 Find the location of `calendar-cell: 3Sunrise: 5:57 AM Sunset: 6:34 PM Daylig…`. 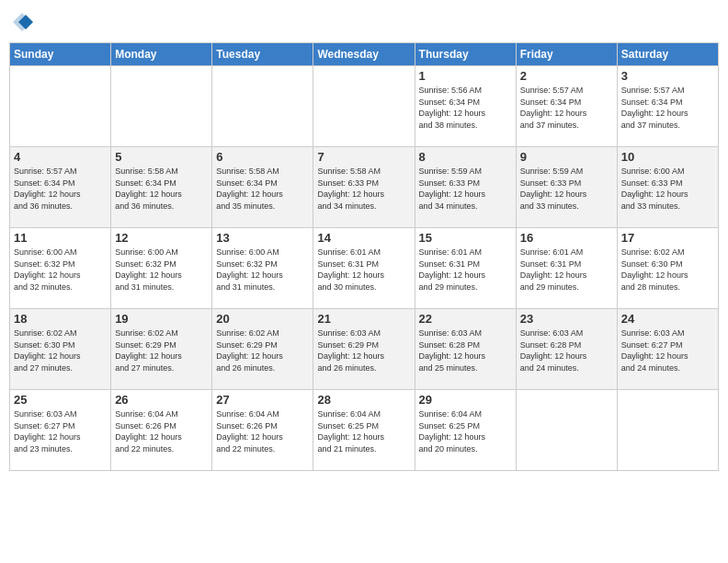

calendar-cell: 3Sunrise: 5:57 AM Sunset: 6:34 PM Daylig… is located at coordinates (667, 107).